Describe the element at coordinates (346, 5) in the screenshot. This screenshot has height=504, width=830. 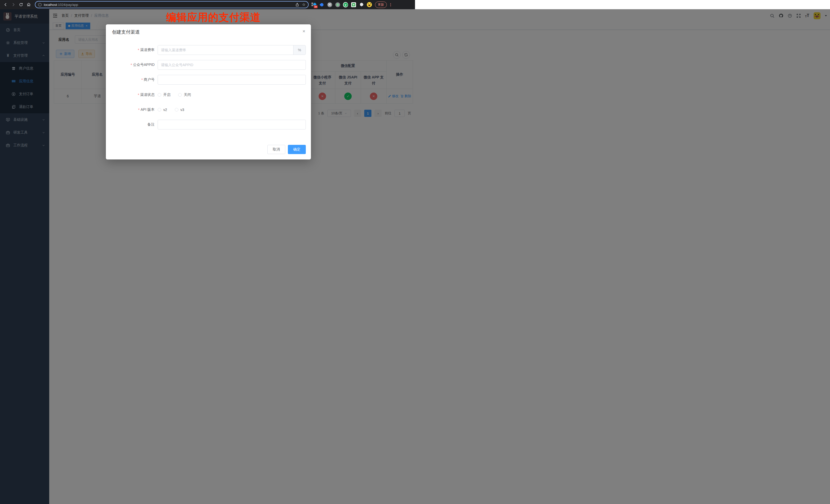
I see `extension-y-icon: y` at that location.